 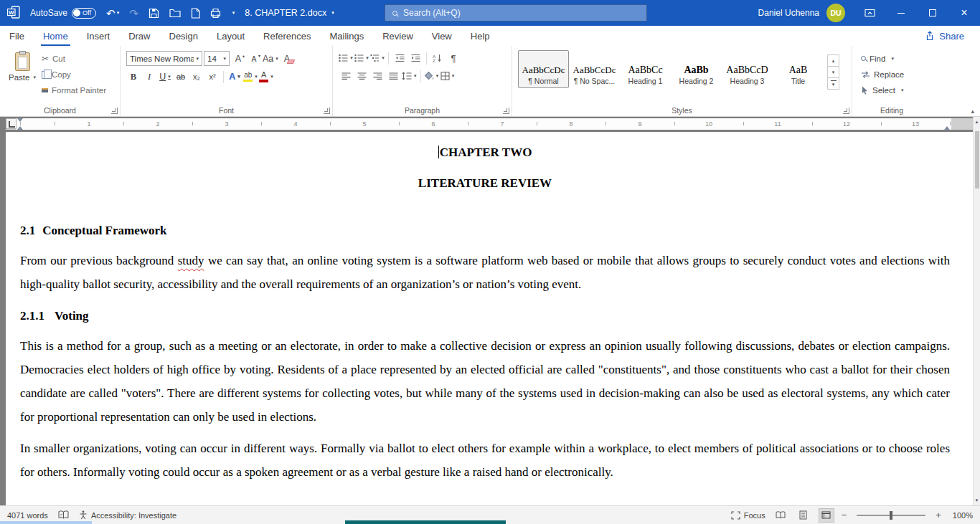 What do you see at coordinates (115, 110) in the screenshot?
I see `clipboard-dialog-launcher-icon` at bounding box center [115, 110].